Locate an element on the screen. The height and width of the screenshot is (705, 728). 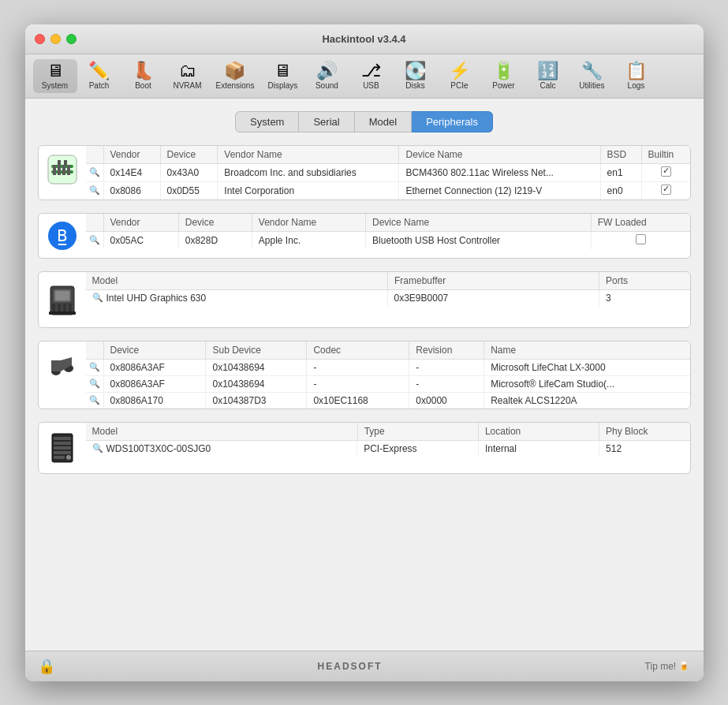
toolbar-logs-label: Logs is located at coordinates (637, 85).